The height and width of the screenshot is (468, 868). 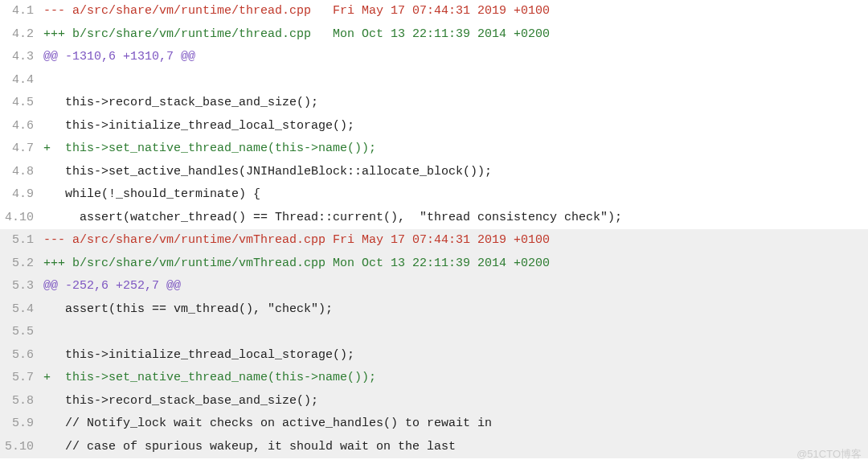 I want to click on line-number: 5.6, so click(x=20, y=355).